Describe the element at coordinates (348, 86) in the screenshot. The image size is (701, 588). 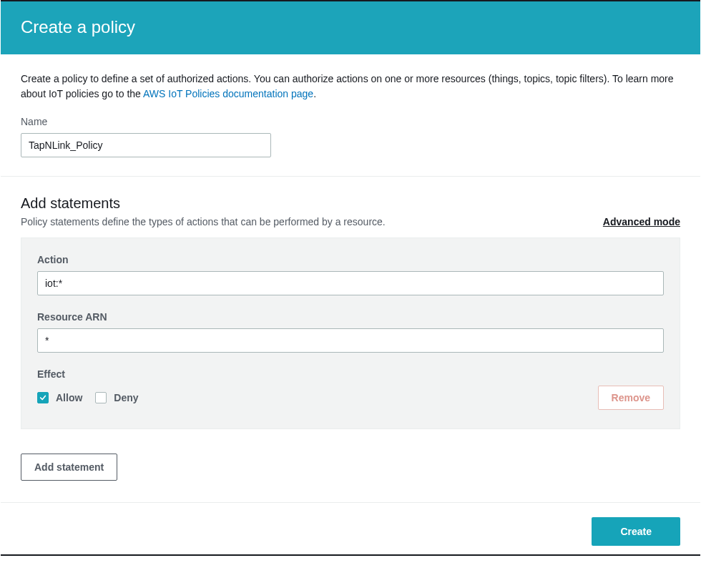
I see `desc-before: Create a policy to define a set of autho…` at that location.